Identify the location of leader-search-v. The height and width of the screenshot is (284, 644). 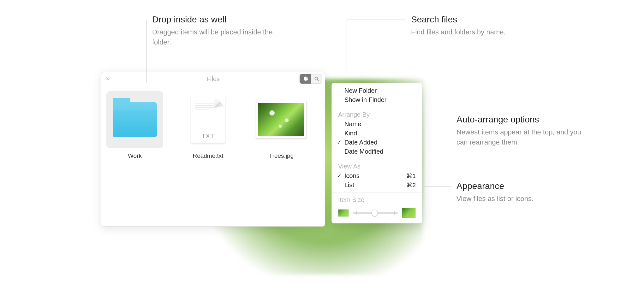
(347, 47).